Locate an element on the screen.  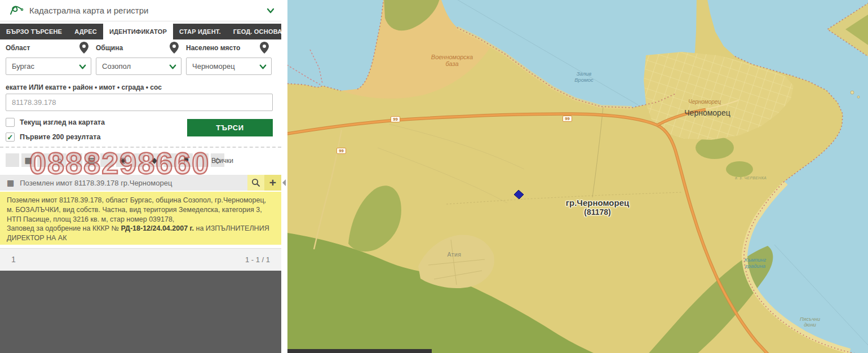
search-tabs: БЪРЗО ТЪРСЕНЕ АДРЕС ИДЕНТИФИКАТОР СТАР И… is located at coordinates (141, 32).